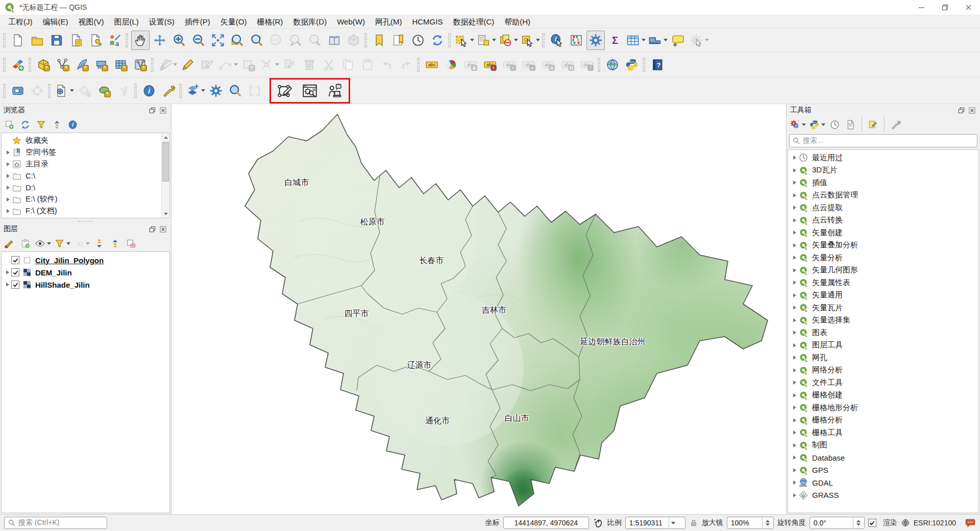  Describe the element at coordinates (15, 272) in the screenshot. I see `layer-visibility-checkbox` at that location.